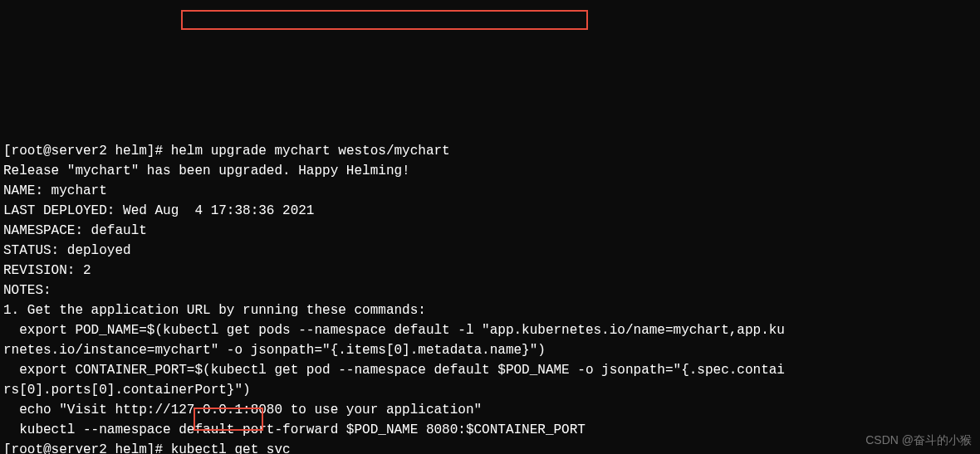 The width and height of the screenshot is (980, 454). Describe the element at coordinates (75, 231) in the screenshot. I see `output-line: NAMESPACE: default` at that location.